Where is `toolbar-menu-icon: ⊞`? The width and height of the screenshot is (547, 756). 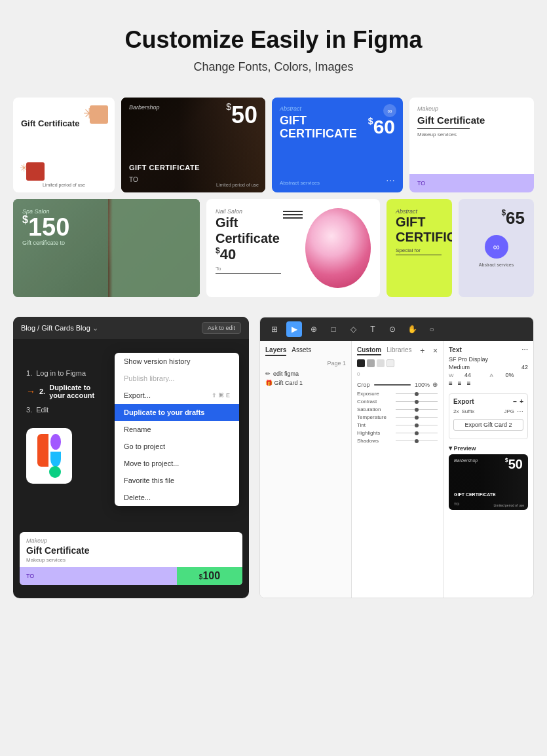
toolbar-menu-icon: ⊞ is located at coordinates (274, 329).